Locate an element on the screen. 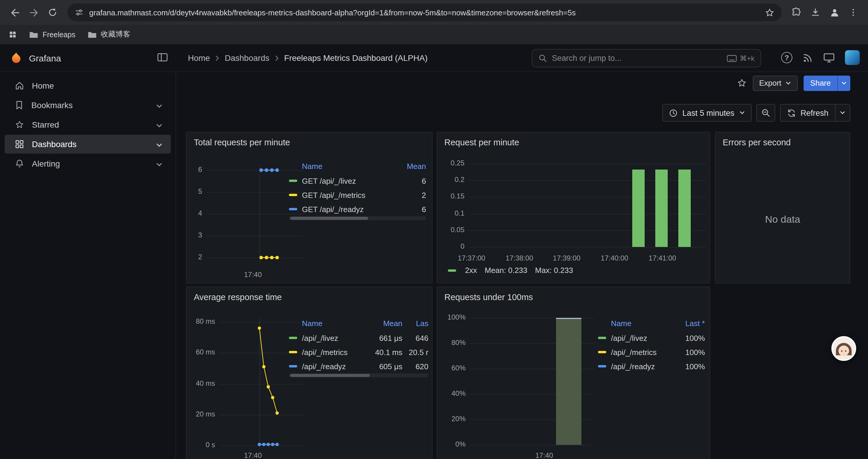 This screenshot has width=868, height=459. help-icon: ? is located at coordinates (787, 58).